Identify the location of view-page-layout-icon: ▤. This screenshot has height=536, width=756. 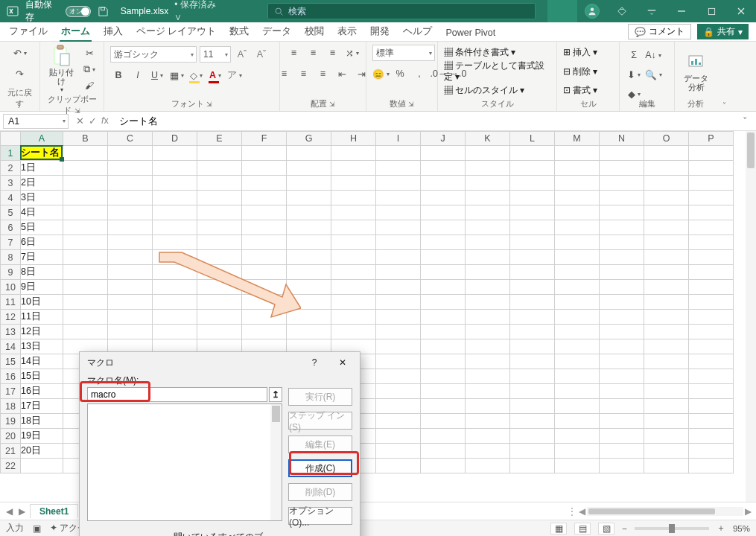
(582, 529).